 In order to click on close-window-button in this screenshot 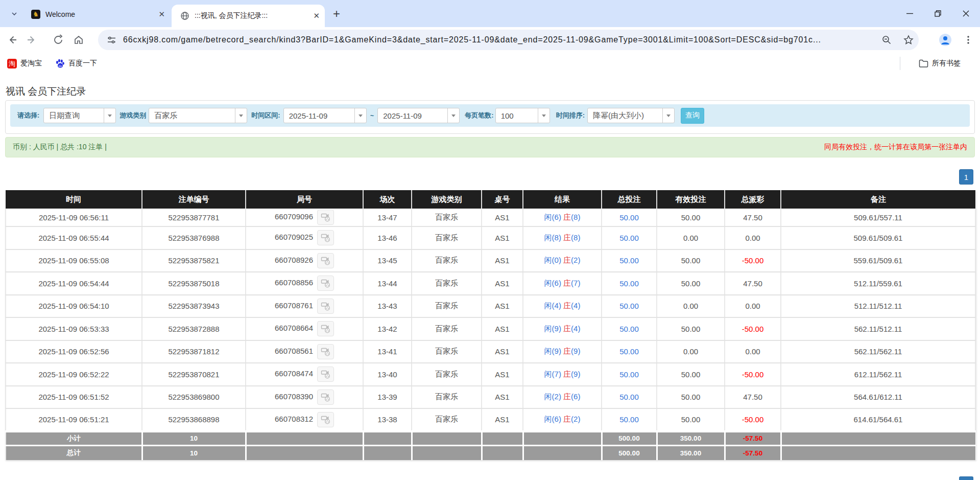, I will do `click(966, 13)`.